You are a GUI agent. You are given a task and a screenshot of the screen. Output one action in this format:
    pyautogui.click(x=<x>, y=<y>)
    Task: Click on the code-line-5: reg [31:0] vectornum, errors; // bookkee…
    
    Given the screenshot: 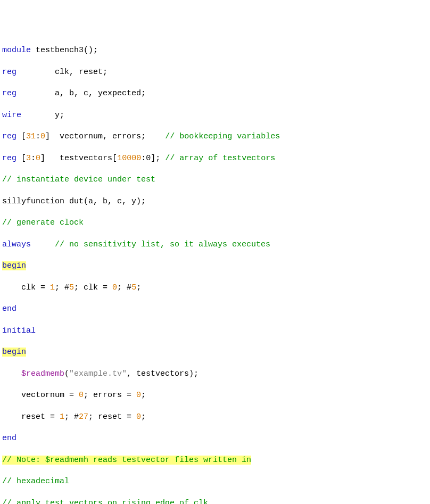 What is the action you would take?
    pyautogui.click(x=215, y=137)
    